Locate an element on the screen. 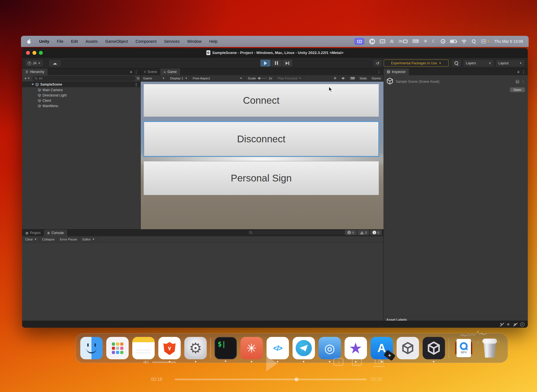 The height and width of the screenshot is (392, 537). collapse-button: Collapse is located at coordinates (48, 239).